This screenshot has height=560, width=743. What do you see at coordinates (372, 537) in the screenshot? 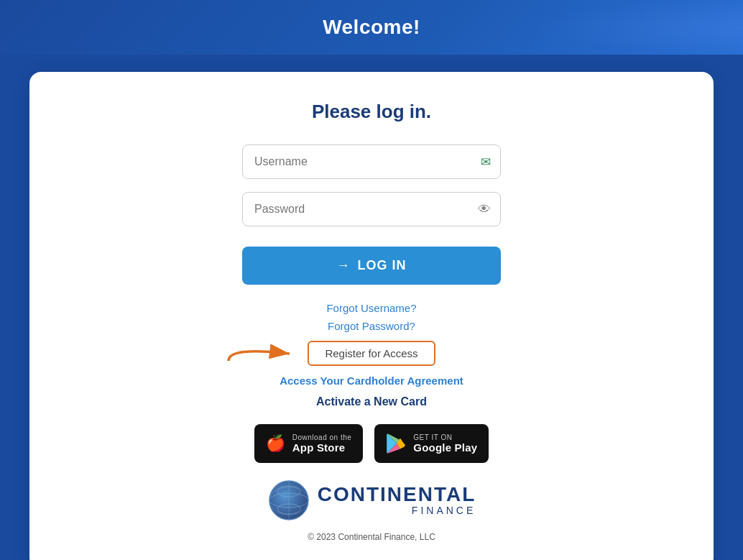
I see `copyright-text: © 2023 Continental Finance, LLC` at bounding box center [372, 537].